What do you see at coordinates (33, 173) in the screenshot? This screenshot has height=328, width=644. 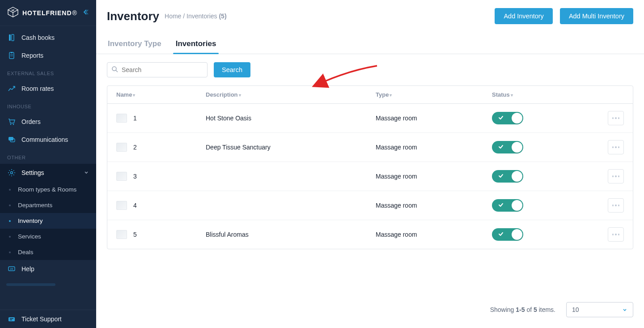 I see `sidebar-item-label: Settings` at bounding box center [33, 173].